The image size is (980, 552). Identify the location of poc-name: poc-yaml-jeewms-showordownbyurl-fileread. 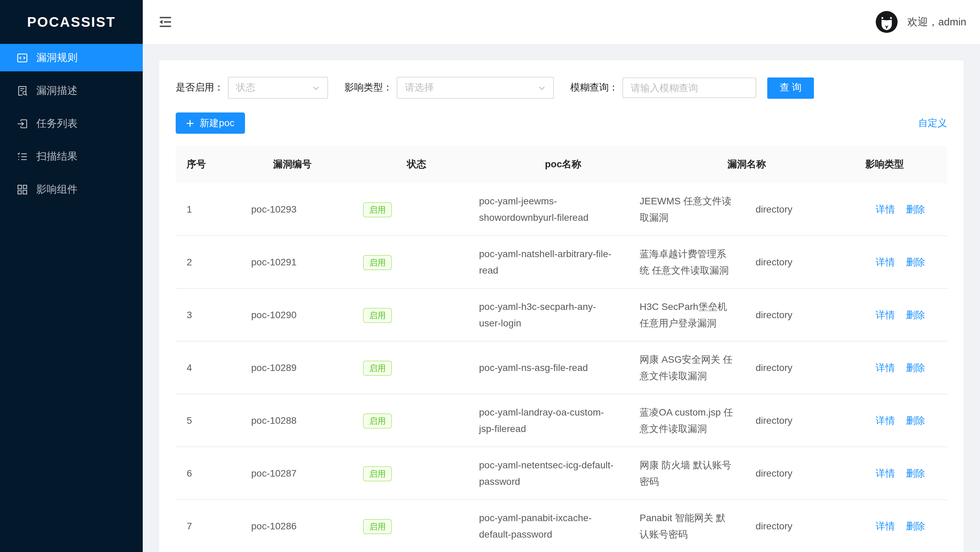
(548, 209).